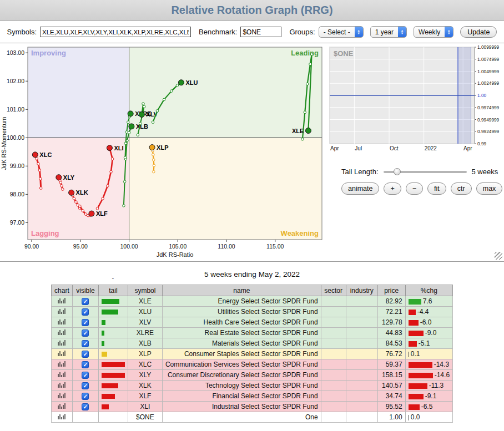  Describe the element at coordinates (360, 189) in the screenshot. I see `animate-button: animate` at that location.